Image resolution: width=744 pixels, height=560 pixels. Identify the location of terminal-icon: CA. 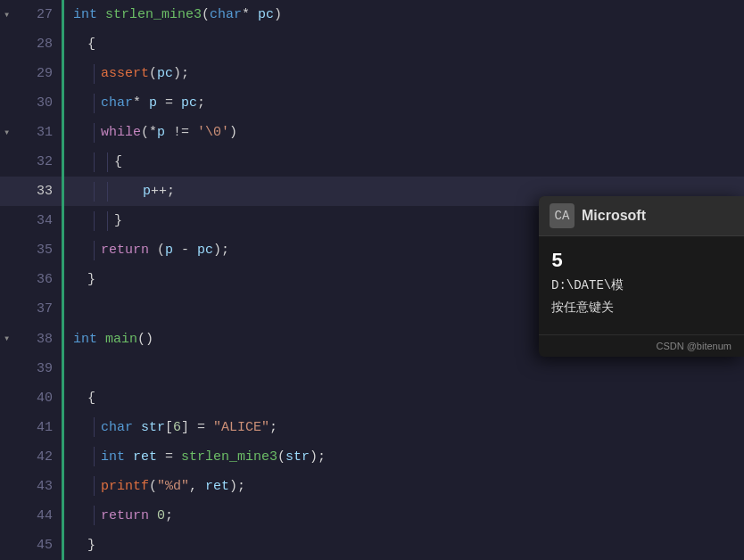
(562, 216).